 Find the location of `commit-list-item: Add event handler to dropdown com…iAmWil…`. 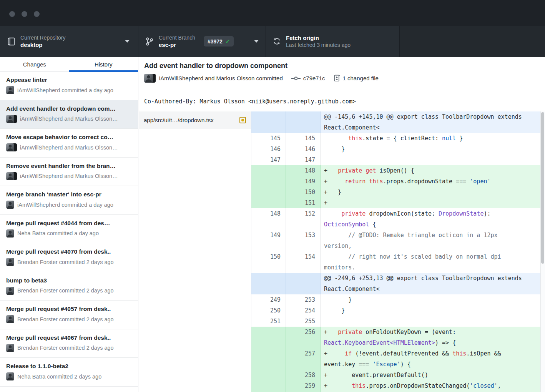

commit-list-item: Add event handler to dropdown com…iAmWil… is located at coordinates (69, 115).